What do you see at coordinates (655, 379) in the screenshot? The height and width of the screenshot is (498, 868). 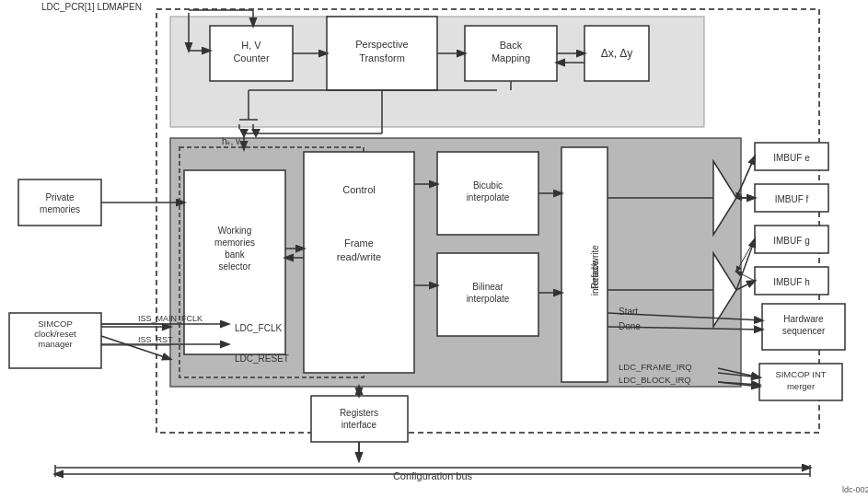 I see `ldc-block-irq-label: LDC_BLOCK_IRQ` at bounding box center [655, 379].